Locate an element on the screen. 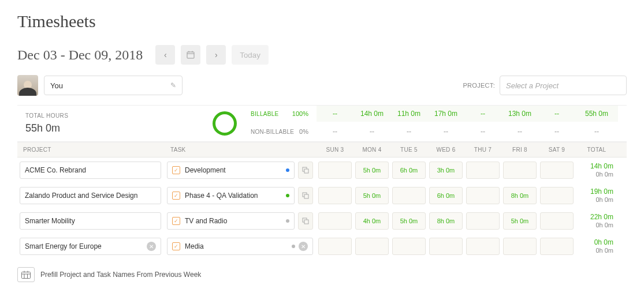 This screenshot has width=644, height=300. prefill-button is located at coordinates (26, 275).